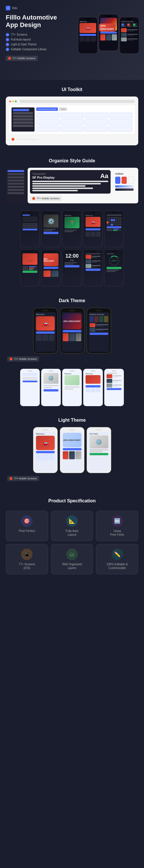  What do you see at coordinates (27, 521) in the screenshot?
I see `pixel-perfect-icon: 🎯` at bounding box center [27, 521].